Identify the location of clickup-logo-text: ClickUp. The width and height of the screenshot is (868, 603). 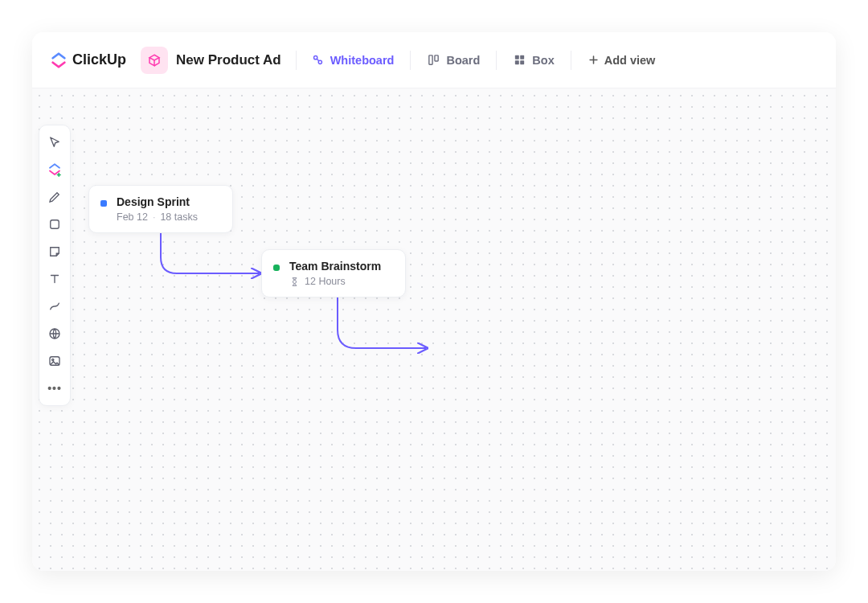
(100, 59).